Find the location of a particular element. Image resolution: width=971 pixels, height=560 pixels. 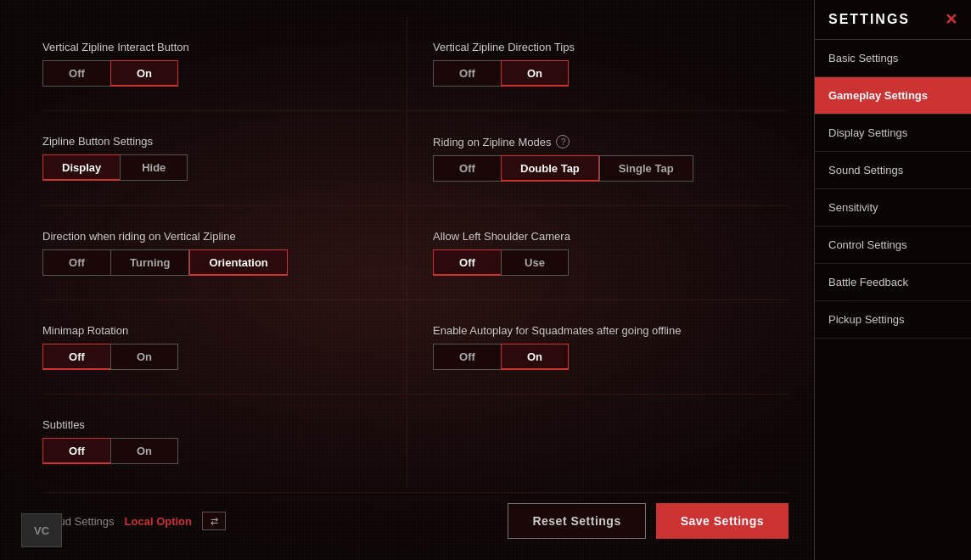

close-button: ✕ is located at coordinates (951, 20).